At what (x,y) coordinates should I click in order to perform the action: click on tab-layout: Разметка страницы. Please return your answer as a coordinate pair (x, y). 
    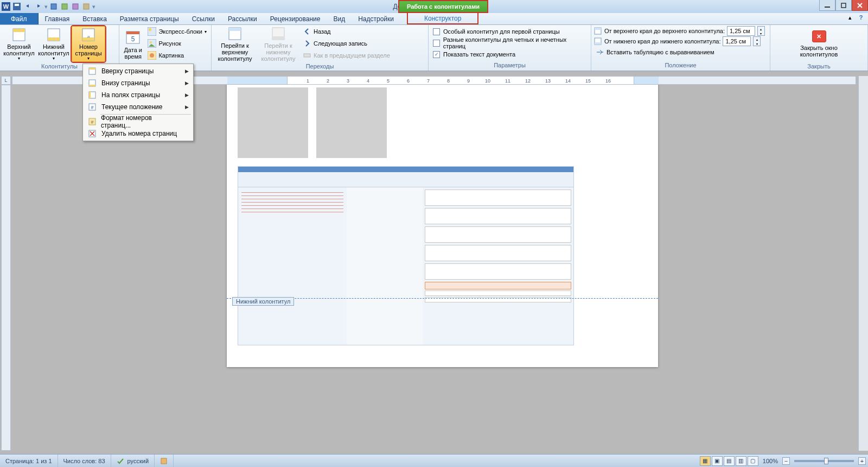
    Looking at the image, I should click on (150, 18).